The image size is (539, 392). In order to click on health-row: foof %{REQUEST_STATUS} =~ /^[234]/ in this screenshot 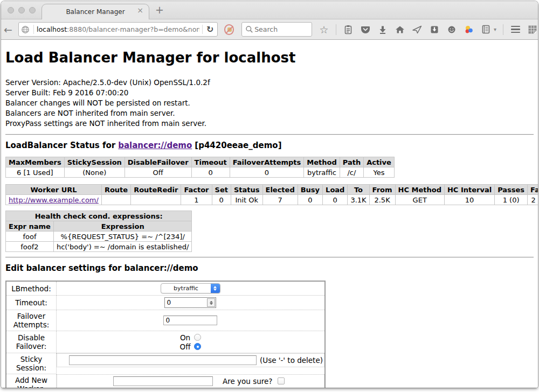, I will do `click(99, 237)`.